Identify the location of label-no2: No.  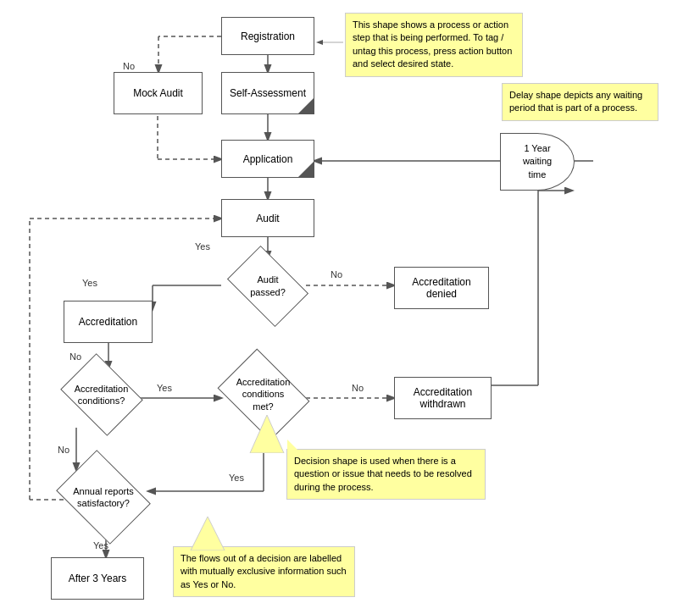
(336, 274).